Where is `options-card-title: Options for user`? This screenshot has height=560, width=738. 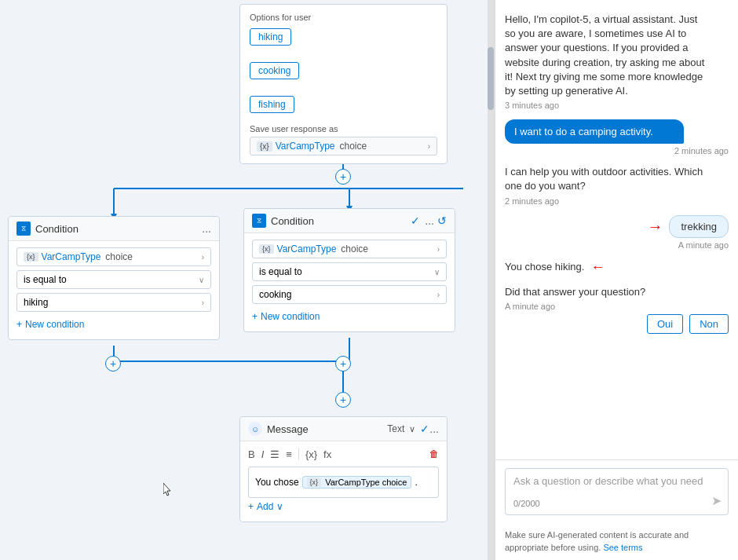
options-card-title: Options for user is located at coordinates (344, 17).